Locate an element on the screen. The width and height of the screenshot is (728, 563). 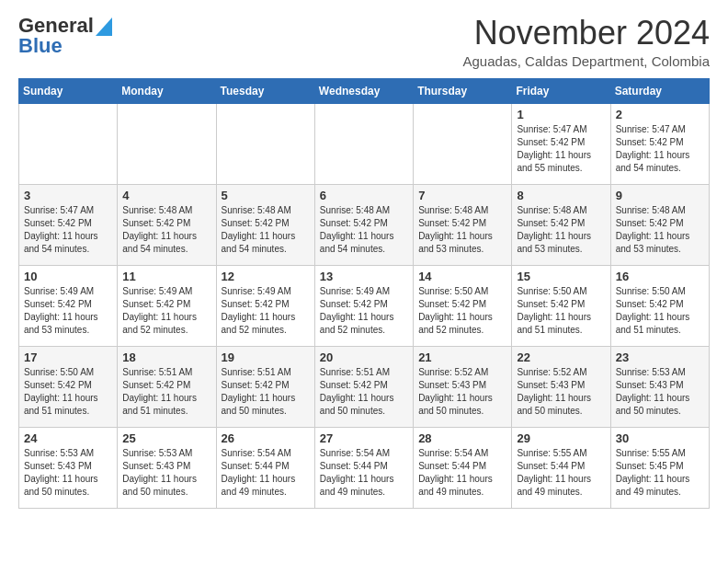
day-number: 22 is located at coordinates (561, 357).